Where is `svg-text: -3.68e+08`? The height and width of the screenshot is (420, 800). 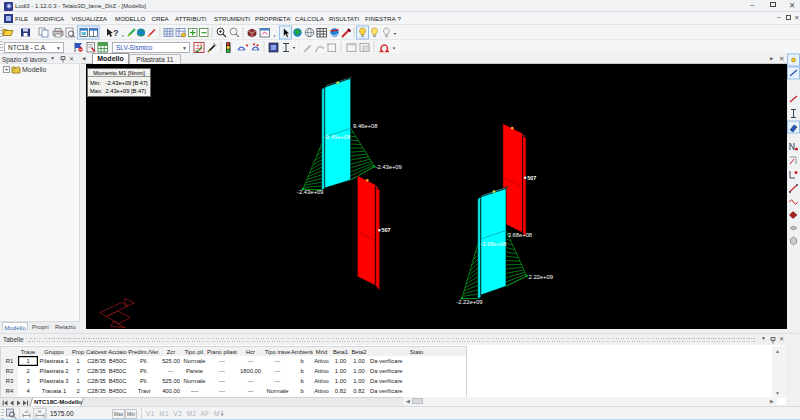 svg-text: -3.68e+08 is located at coordinates (493, 244).